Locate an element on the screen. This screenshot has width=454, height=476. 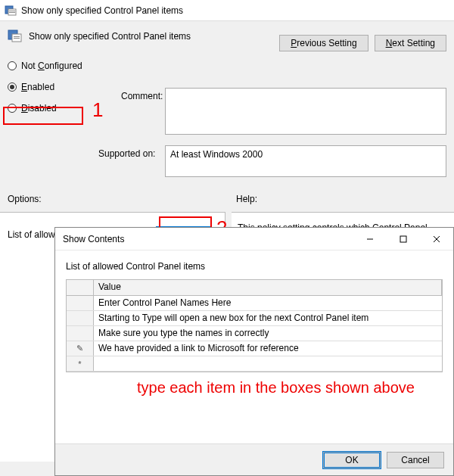
grid-cell-value: We have provided a link to Microsoft for… is located at coordinates (268, 348).